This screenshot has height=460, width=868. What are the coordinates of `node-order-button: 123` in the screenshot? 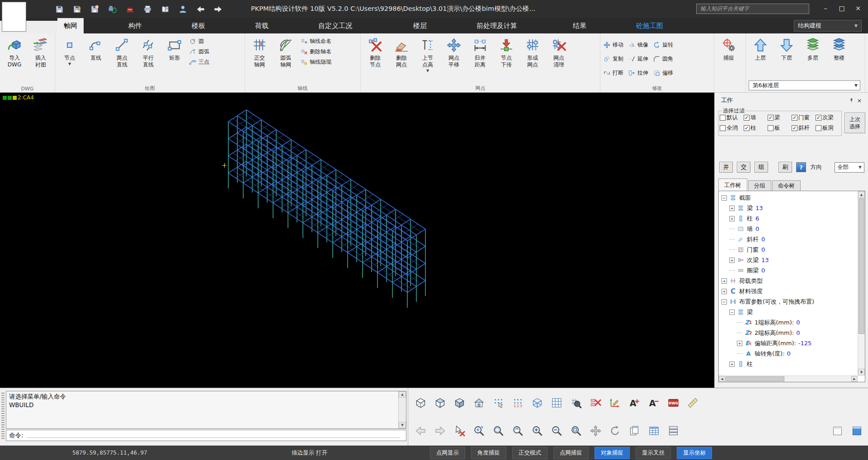 It's located at (518, 403).